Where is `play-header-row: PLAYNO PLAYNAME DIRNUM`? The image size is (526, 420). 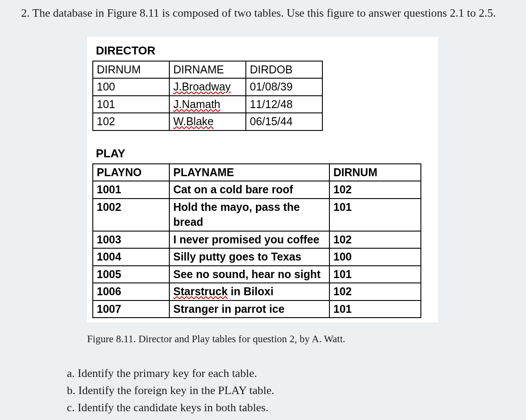
play-header-row: PLAYNO PLAYNAME DIRNUM is located at coordinates (257, 173).